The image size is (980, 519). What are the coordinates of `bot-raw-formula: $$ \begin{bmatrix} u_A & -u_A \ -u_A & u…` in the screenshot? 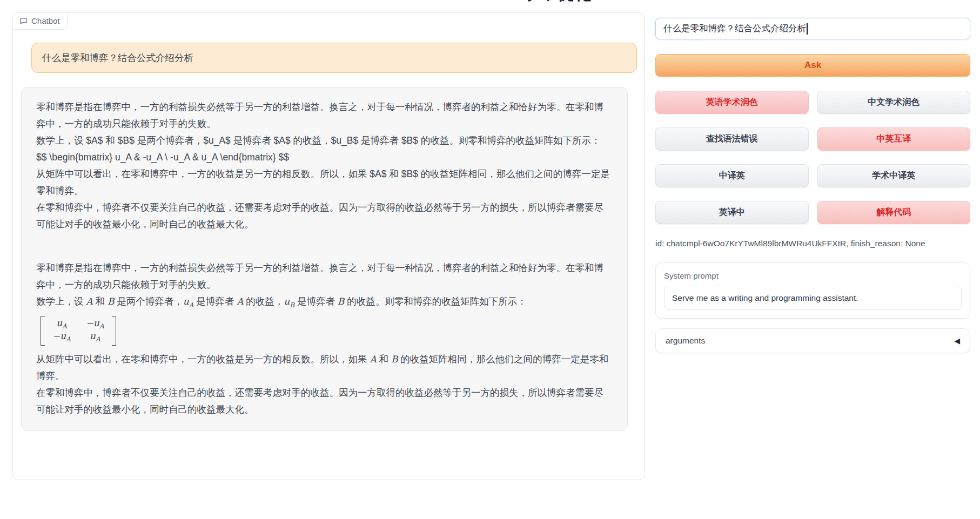 It's located at (324, 158).